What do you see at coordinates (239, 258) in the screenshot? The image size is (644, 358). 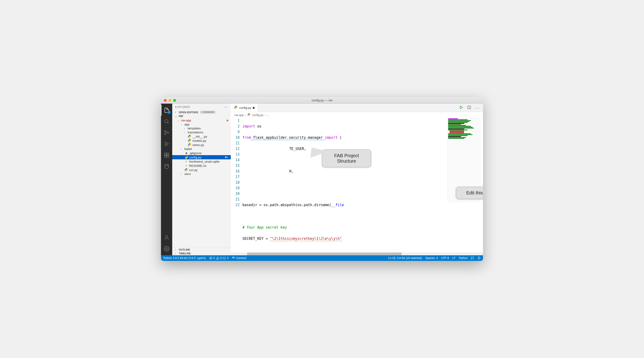 I see `remote-connect: Connect` at bounding box center [239, 258].